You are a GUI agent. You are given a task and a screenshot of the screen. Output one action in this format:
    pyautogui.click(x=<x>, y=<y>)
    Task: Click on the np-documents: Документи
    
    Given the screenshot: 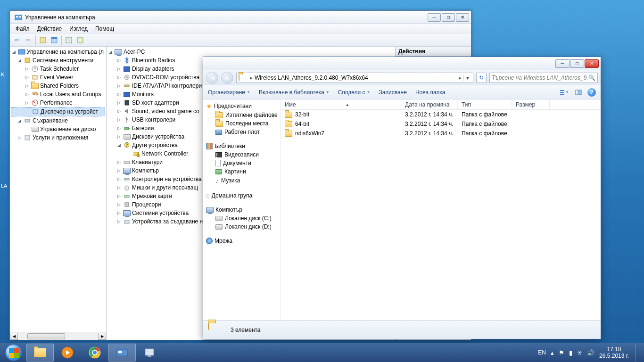 What is the action you would take?
    pyautogui.click(x=242, y=163)
    